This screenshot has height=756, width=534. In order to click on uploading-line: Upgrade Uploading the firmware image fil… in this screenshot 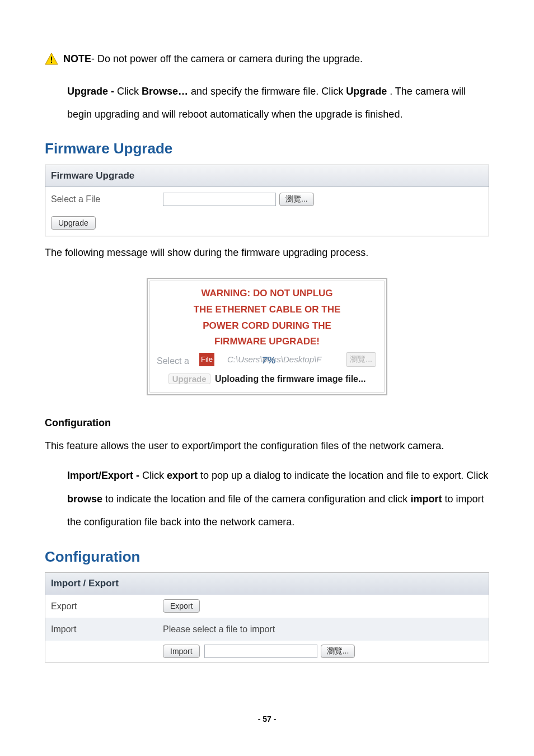, I will do `click(267, 379)`.